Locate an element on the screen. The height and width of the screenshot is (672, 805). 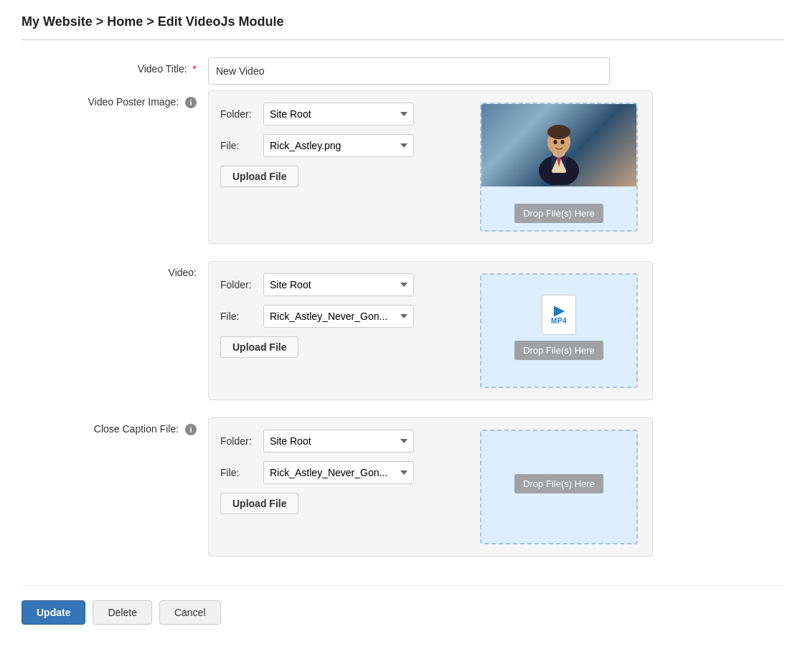
video-drop-label: Drop File(s) Here is located at coordinates (559, 350).